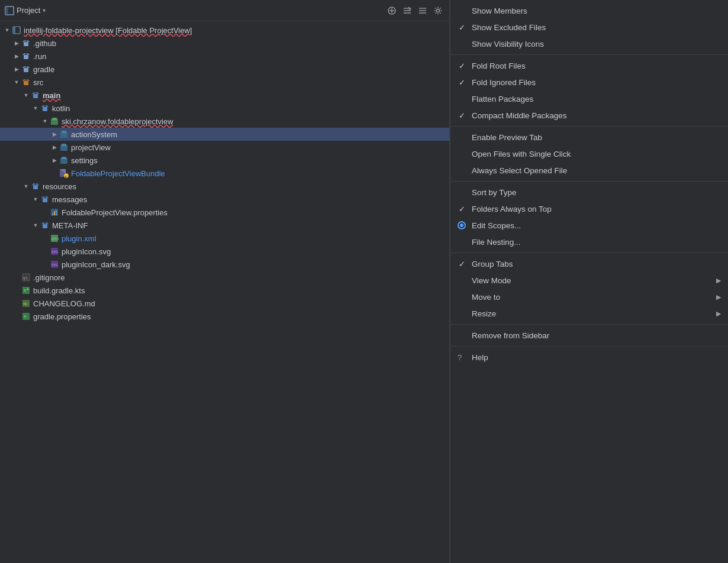 This screenshot has height=563, width=728. I want to click on panel-title-area: Project ▾, so click(193, 11).